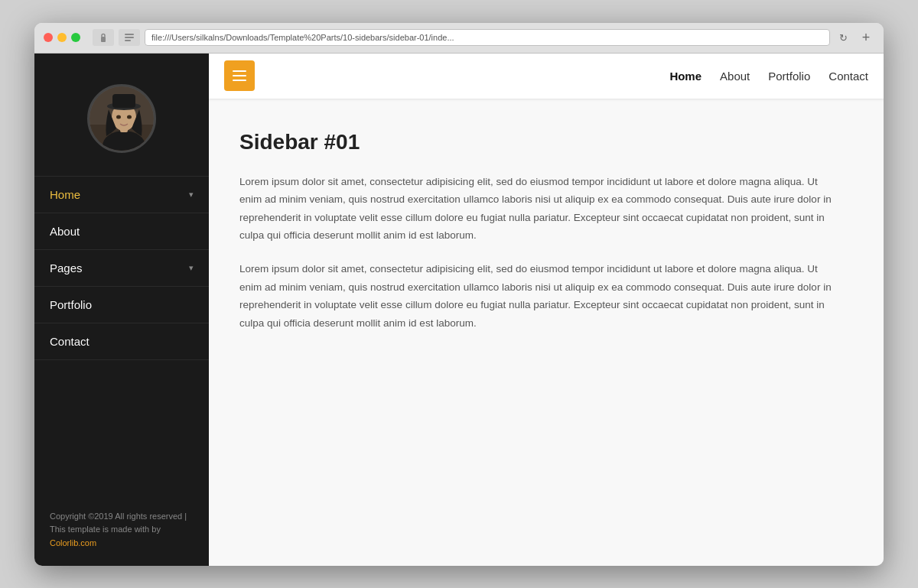  I want to click on paragraph-2: Lorem ipsum dolor sit amet, consectetur …, so click(538, 297).